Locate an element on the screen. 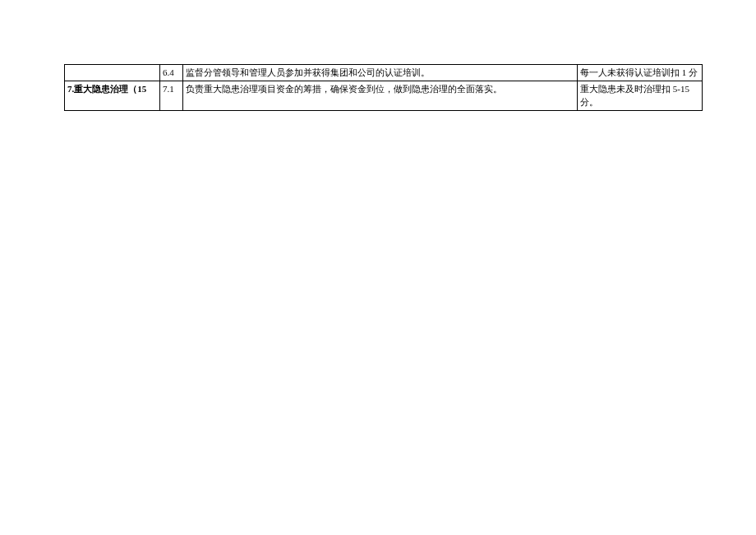 This screenshot has height=535, width=756. category-cell is located at coordinates (113, 73).